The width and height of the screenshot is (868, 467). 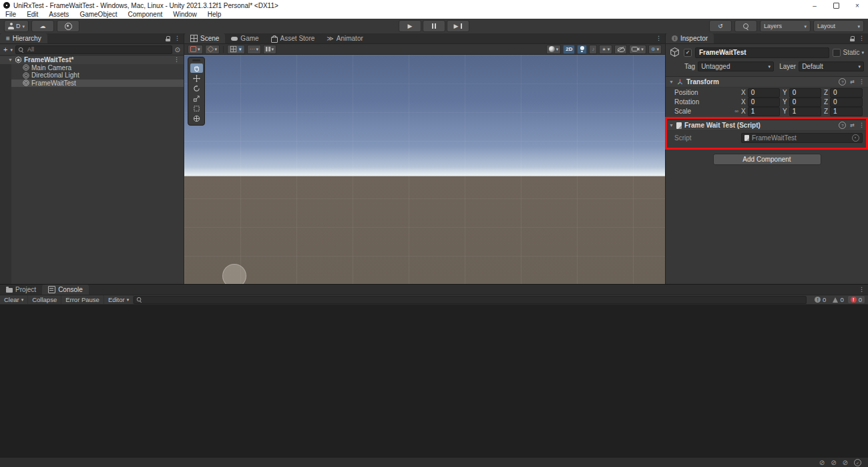 I want to click on script-object-field: FrameWaitTest, so click(x=802, y=138).